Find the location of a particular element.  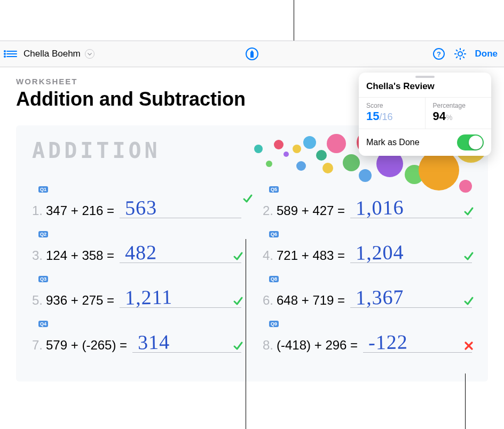

mark-as-done-row: Mark as Done is located at coordinates (425, 142).